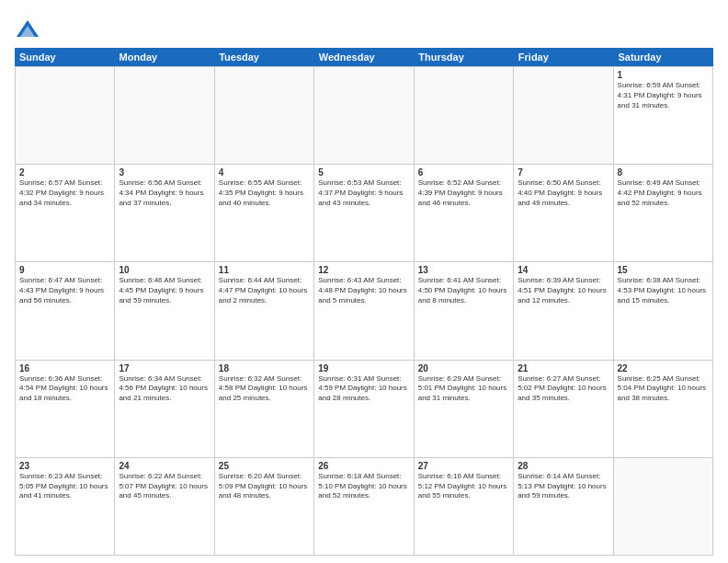  What do you see at coordinates (563, 213) in the screenshot?
I see `calendar-cell: 7Sunrise: 6:50 AM Sunset: 4:40 PM Daylig…` at bounding box center [563, 213].